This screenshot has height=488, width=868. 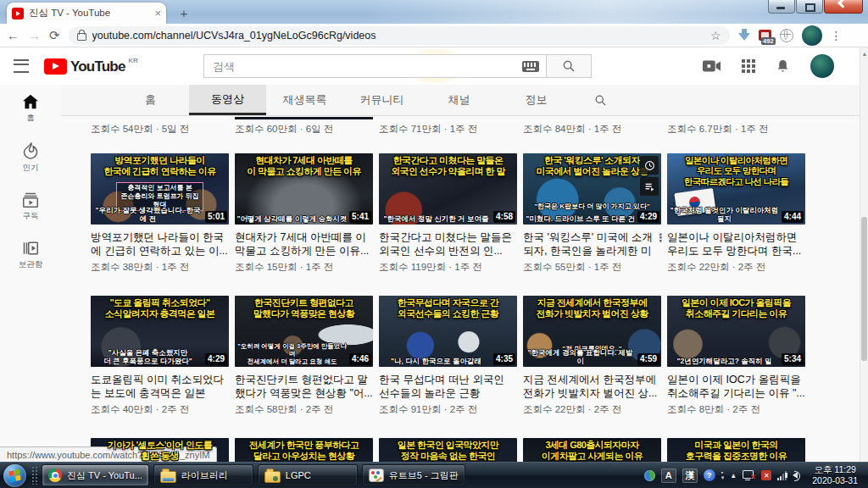 I want to click on video-title: 일본이 이제 IOC가 올림픽을 취소해주길 기다리는 이유 "..., so click(x=736, y=386).